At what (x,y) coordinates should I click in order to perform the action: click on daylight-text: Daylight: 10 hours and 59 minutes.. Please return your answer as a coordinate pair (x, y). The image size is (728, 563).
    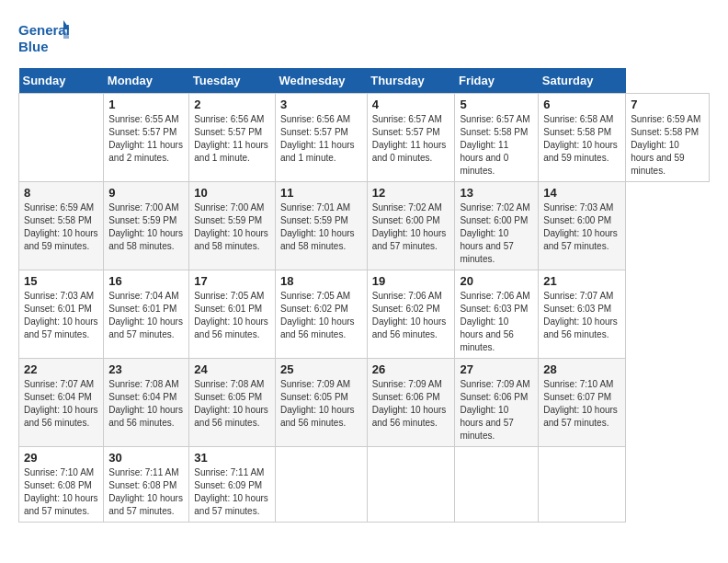
    Looking at the image, I should click on (581, 151).